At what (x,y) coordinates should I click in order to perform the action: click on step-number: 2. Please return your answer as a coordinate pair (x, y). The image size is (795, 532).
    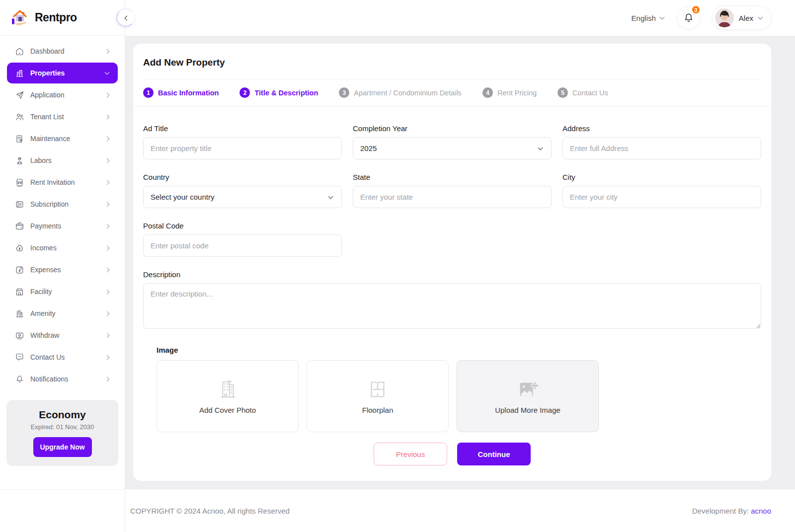
    Looking at the image, I should click on (244, 92).